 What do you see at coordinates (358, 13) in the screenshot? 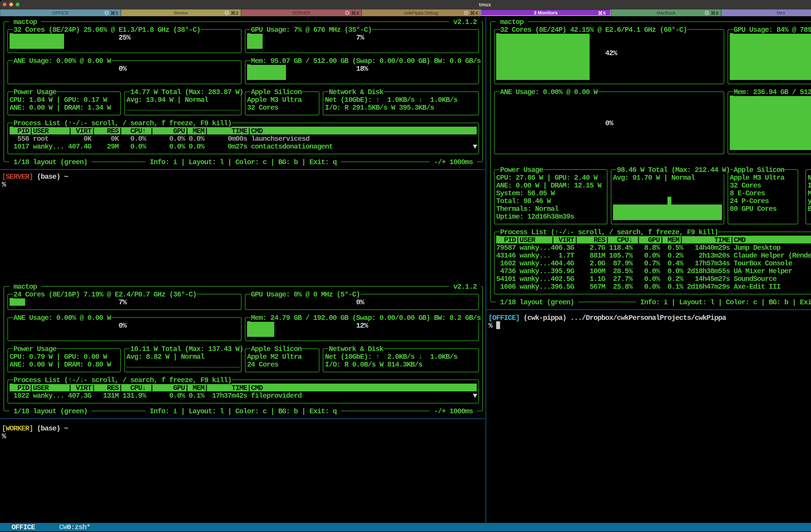
I see `svg-text: 3` at bounding box center [358, 13].